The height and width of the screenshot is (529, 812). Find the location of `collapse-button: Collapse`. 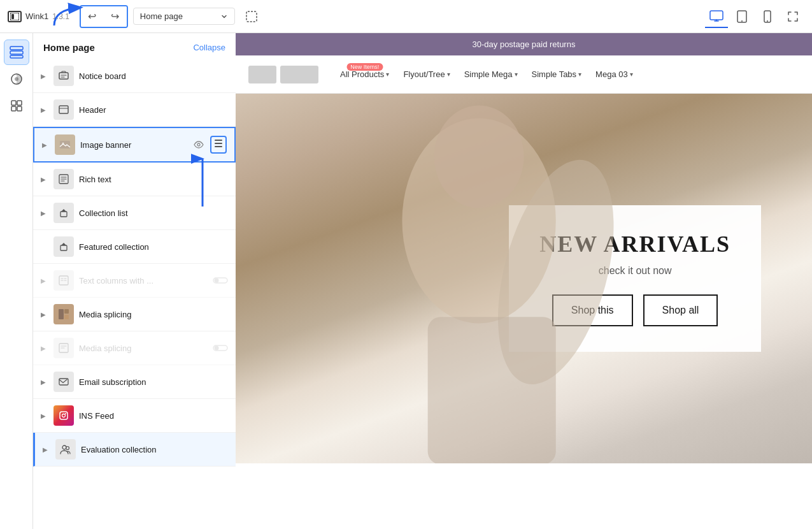

collapse-button: Collapse is located at coordinates (209, 47).